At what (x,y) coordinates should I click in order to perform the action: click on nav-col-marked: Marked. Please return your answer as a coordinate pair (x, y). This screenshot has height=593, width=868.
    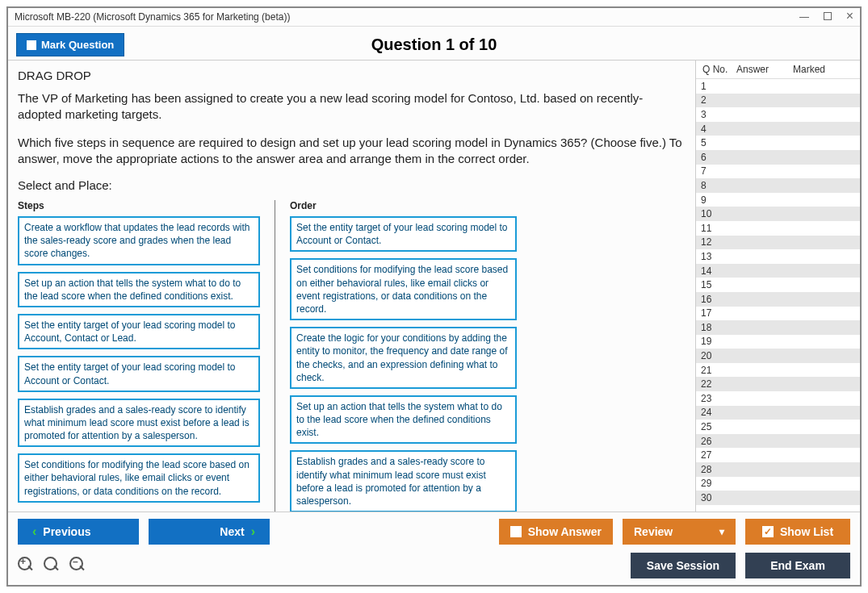
    Looking at the image, I should click on (825, 69).